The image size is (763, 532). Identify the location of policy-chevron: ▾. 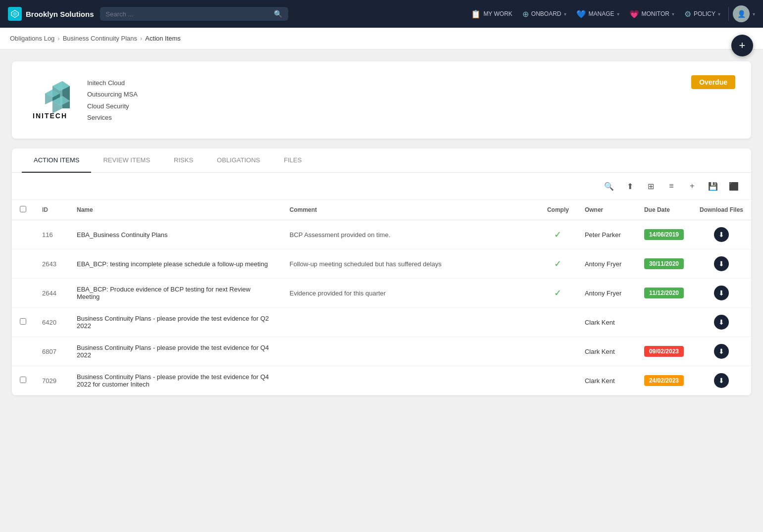
(719, 14).